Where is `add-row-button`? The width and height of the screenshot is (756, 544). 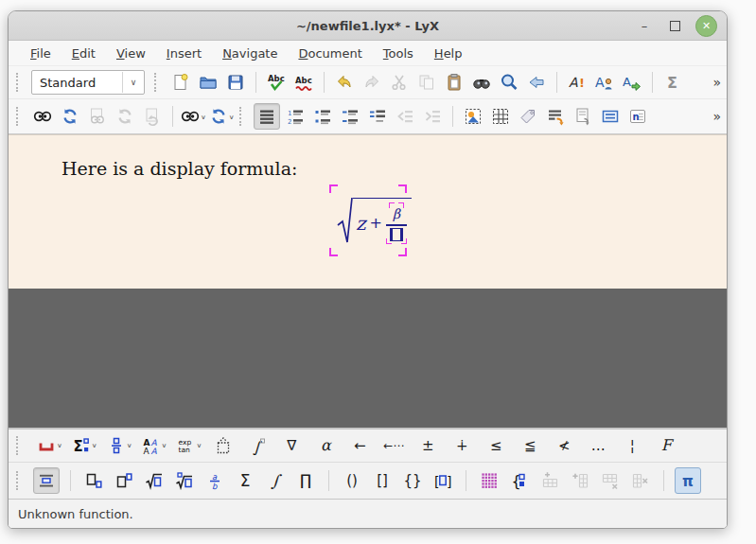 add-row-button is located at coordinates (550, 481).